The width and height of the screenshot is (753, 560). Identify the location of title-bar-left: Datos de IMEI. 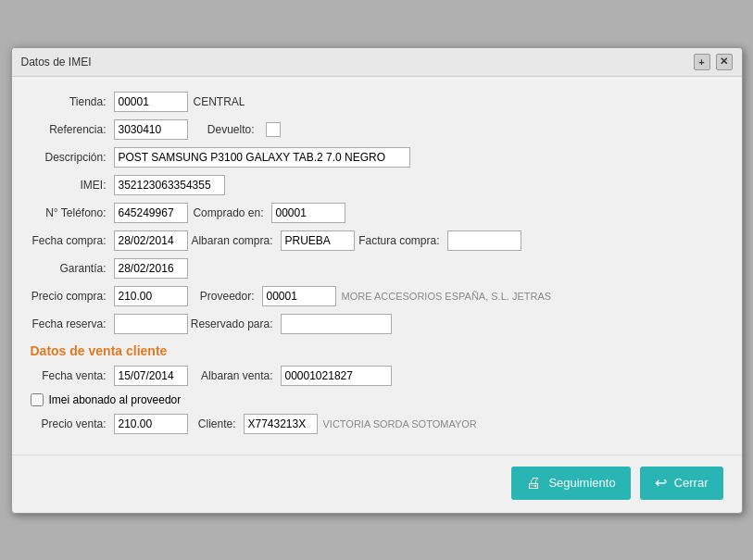
(56, 62).